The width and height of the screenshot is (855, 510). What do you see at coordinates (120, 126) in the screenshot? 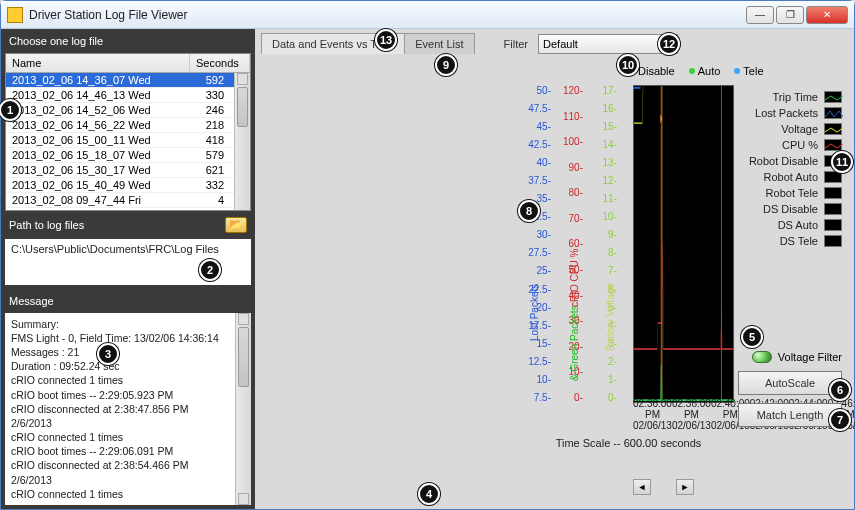
I see `table-row: 2013_02_06 14_56_22 Wed218` at bounding box center [120, 126].